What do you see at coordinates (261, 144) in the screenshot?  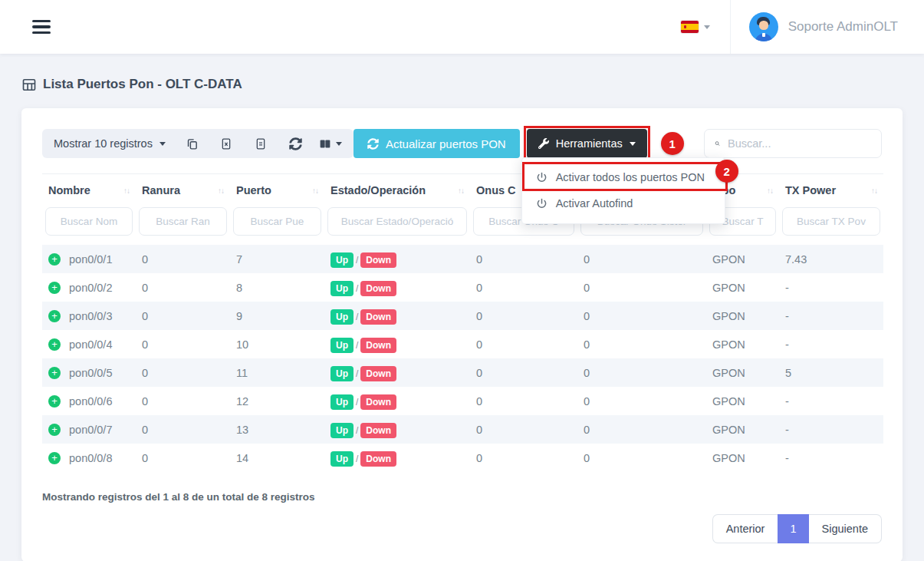 I see `file-export-icon` at bounding box center [261, 144].